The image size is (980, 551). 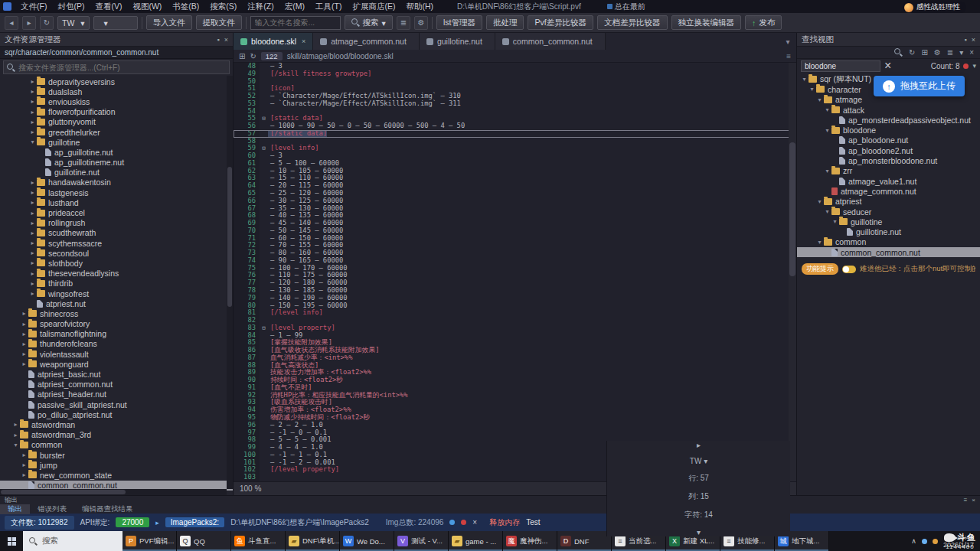 What do you see at coordinates (116, 334) in the screenshot?
I see `tree-item: ▸ talismanoflightning` at bounding box center [116, 334].